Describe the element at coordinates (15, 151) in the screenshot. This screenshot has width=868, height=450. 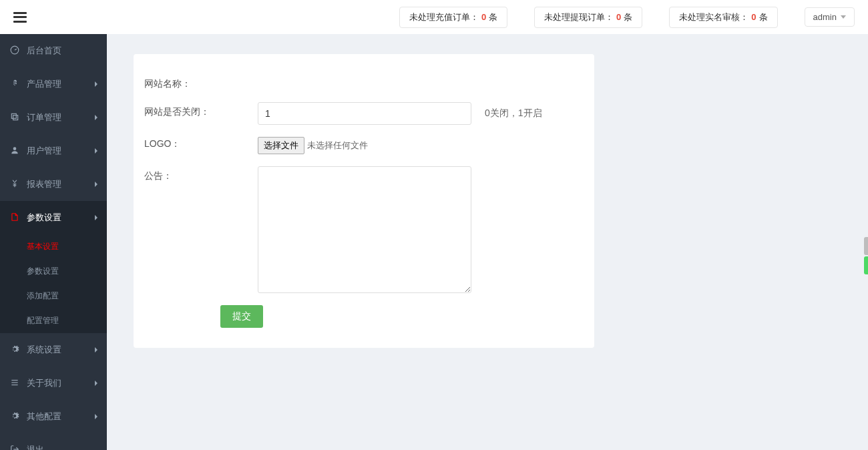
I see `user-icon` at that location.